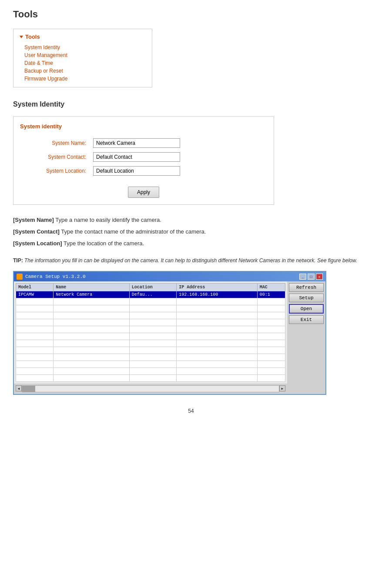 The width and height of the screenshot is (382, 588). What do you see at coordinates (137, 157) in the screenshot?
I see `system-contact-input` at bounding box center [137, 157].